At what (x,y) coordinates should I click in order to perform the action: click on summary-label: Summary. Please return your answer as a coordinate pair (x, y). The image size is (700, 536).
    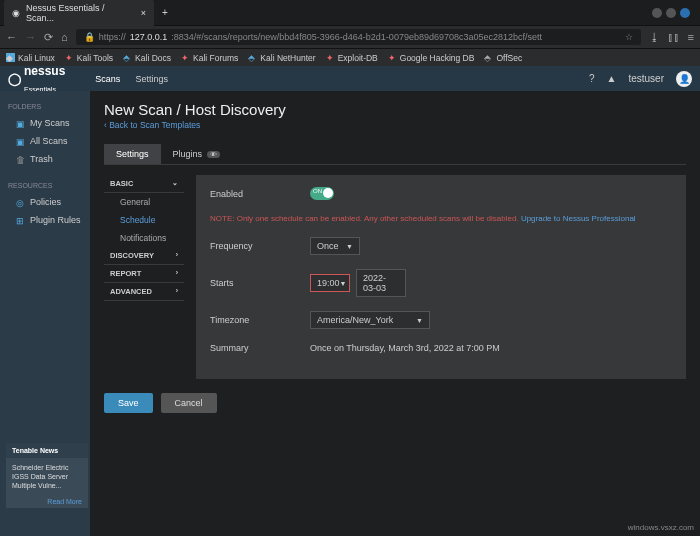
    Looking at the image, I should click on (260, 348).